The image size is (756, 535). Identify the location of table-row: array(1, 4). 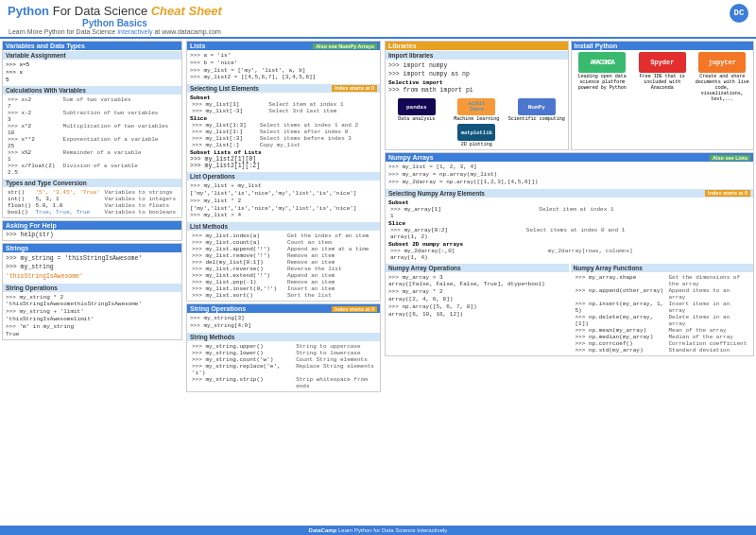
(569, 257).